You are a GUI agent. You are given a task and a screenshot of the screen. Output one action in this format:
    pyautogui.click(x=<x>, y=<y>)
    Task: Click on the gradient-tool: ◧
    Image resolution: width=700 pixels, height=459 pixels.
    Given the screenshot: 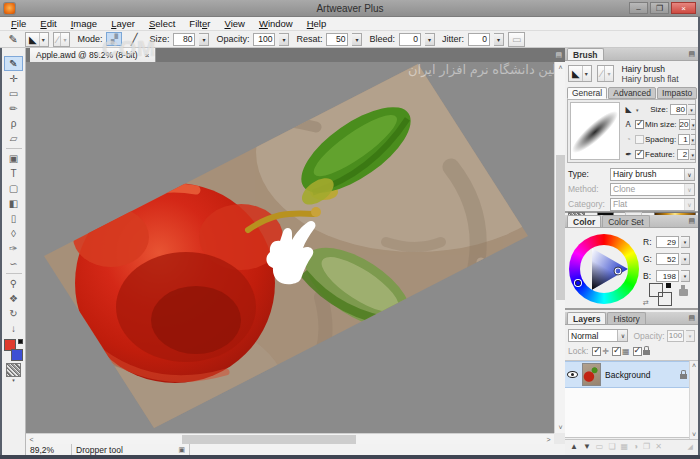 What is the action you would take?
    pyautogui.click(x=14, y=204)
    